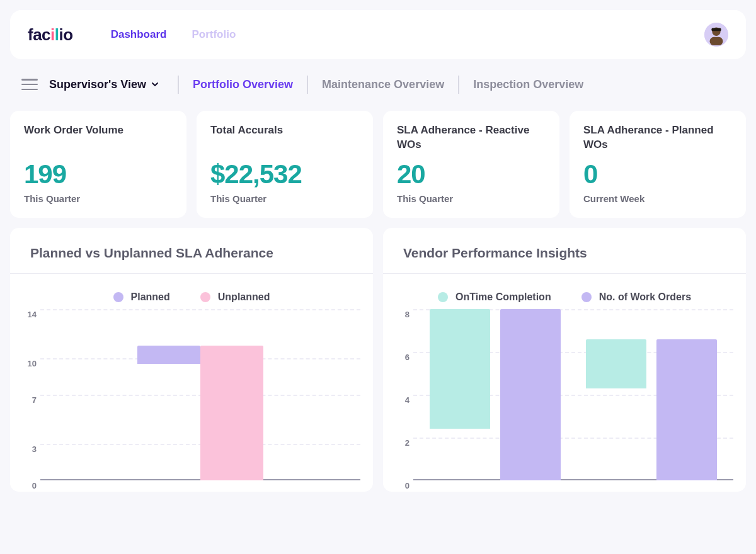  What do you see at coordinates (244, 297) in the screenshot?
I see `legend-label: Unplanned` at bounding box center [244, 297].